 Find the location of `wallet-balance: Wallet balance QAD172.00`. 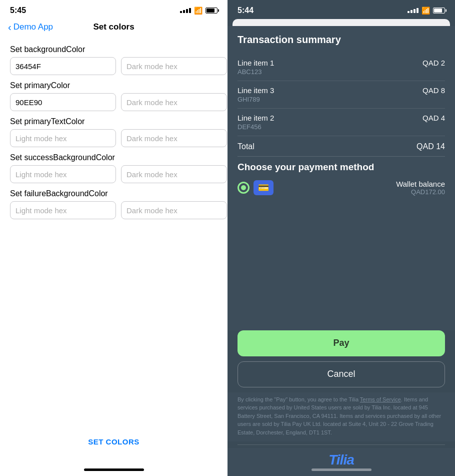

wallet-balance: Wallet balance QAD172.00 is located at coordinates (420, 188).